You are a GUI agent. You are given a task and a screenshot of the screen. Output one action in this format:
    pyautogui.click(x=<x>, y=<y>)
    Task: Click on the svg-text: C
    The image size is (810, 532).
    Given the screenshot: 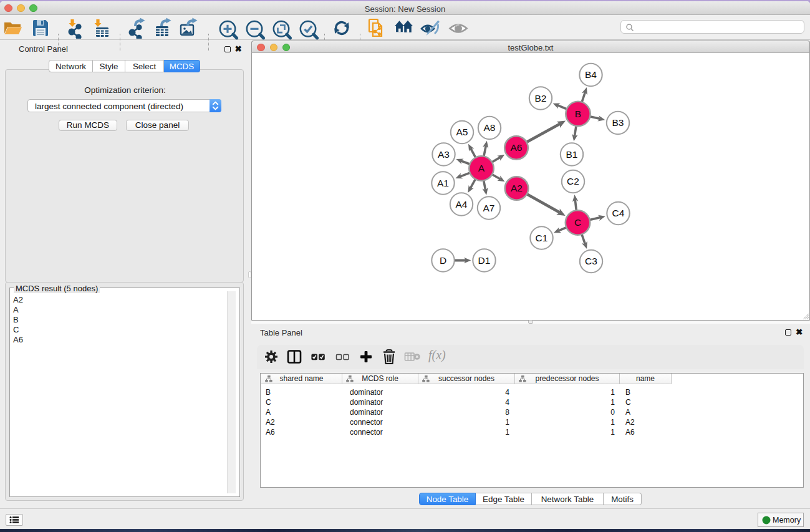 What is the action you would take?
    pyautogui.click(x=577, y=222)
    